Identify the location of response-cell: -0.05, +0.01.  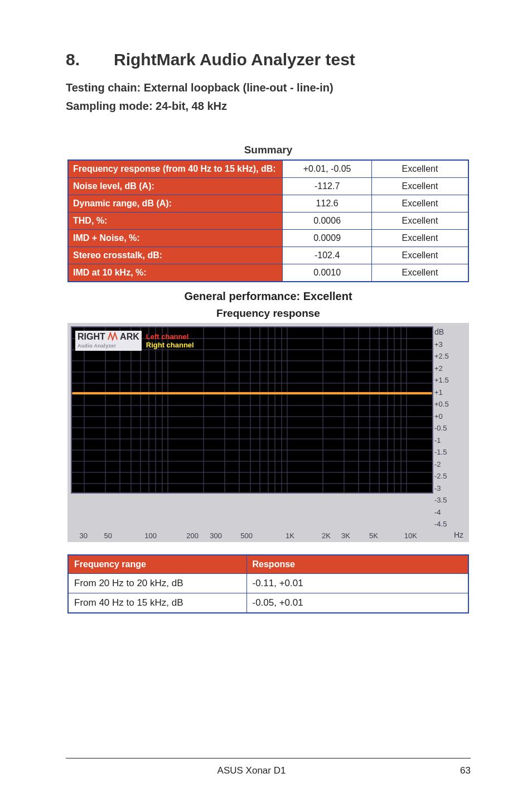
(357, 603).